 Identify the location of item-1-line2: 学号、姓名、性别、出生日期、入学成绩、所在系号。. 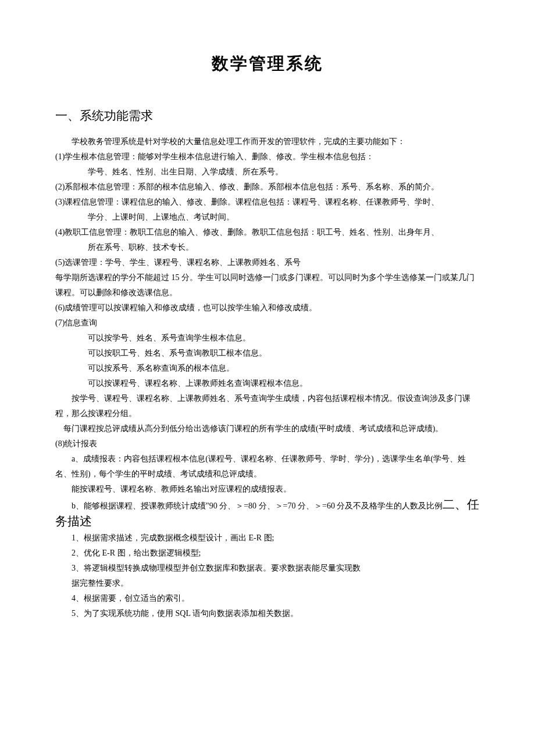
(268, 172).